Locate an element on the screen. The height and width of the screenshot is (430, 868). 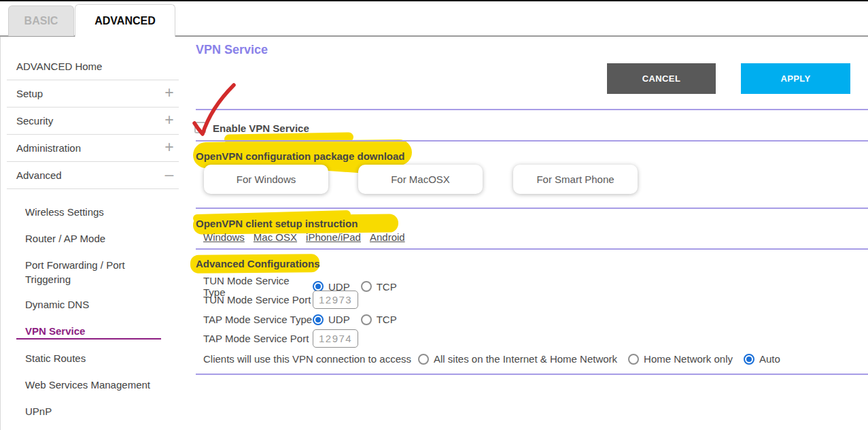
sidebar-item-static-routes: Static Routes is located at coordinates (97, 358).